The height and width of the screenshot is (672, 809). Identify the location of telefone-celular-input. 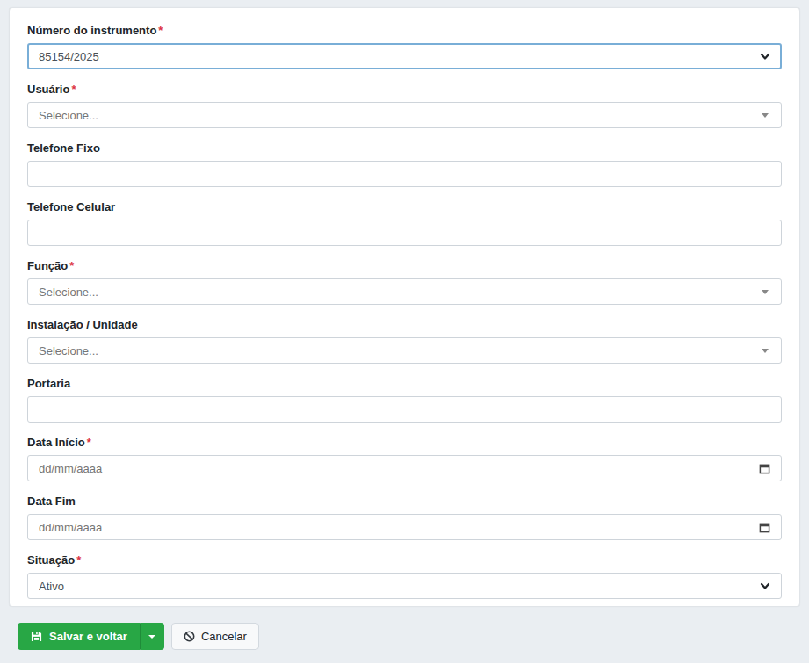
(404, 233).